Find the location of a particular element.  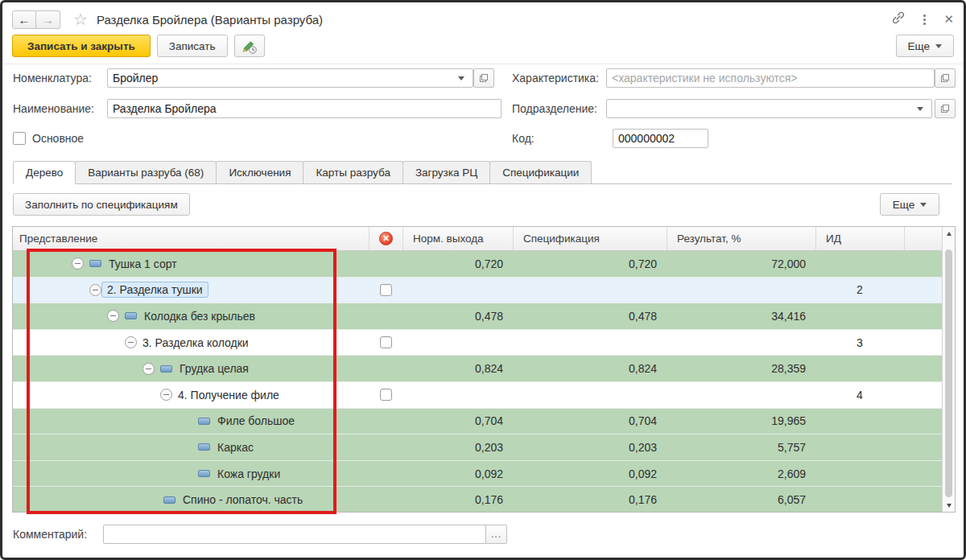

tab-item: Варианты разруба (68) is located at coordinates (146, 172).